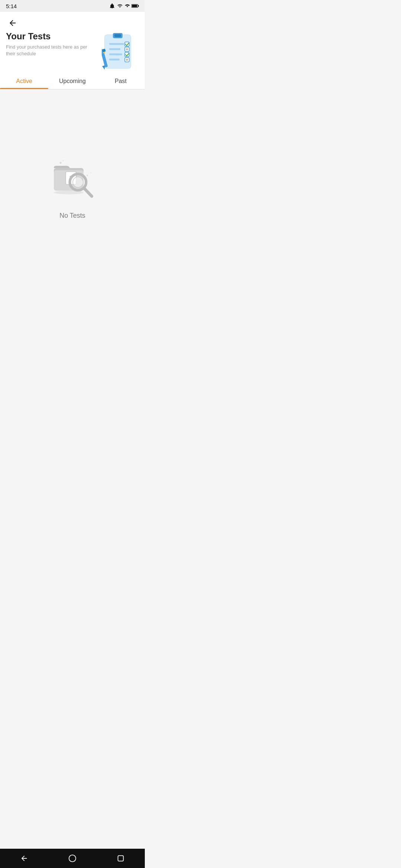  What do you see at coordinates (124, 6) in the screenshot?
I see `status-icons` at bounding box center [124, 6].